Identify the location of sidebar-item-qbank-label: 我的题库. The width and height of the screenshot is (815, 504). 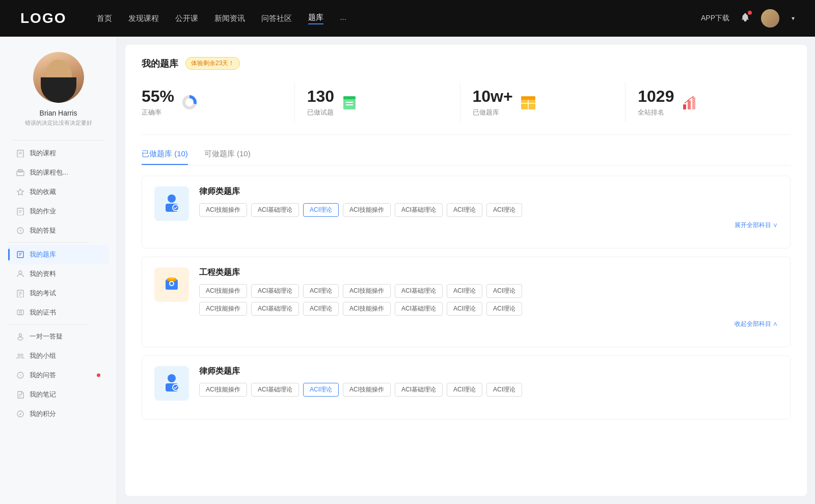
(43, 255).